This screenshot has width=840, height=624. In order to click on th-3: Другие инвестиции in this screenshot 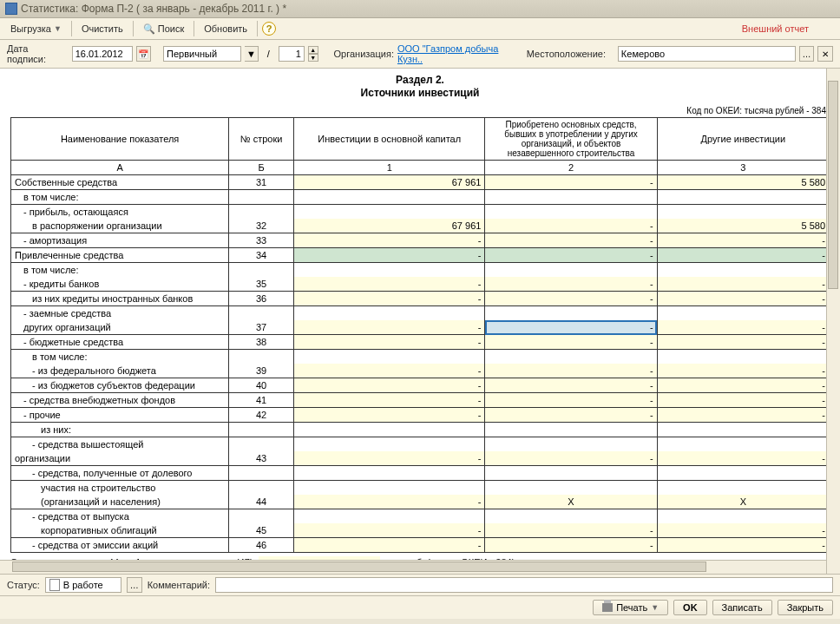, I will do `click(743, 139)`.